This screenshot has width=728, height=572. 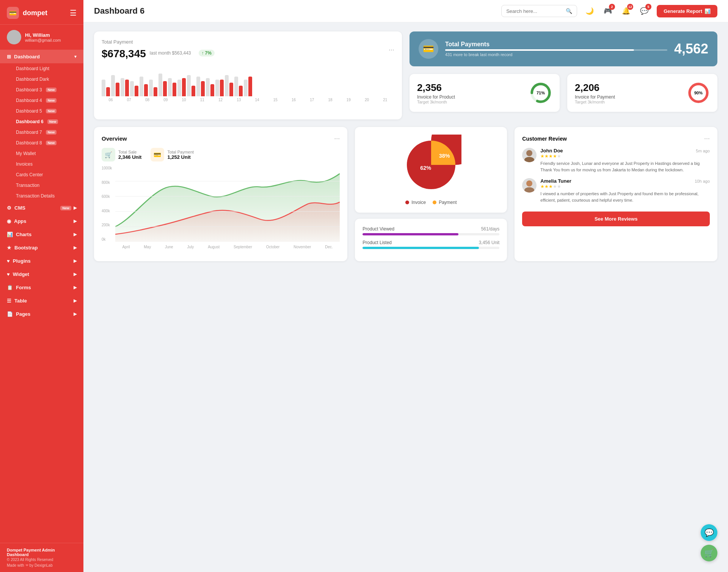 What do you see at coordinates (239, 100) in the screenshot?
I see `bar-label: 13` at bounding box center [239, 100].